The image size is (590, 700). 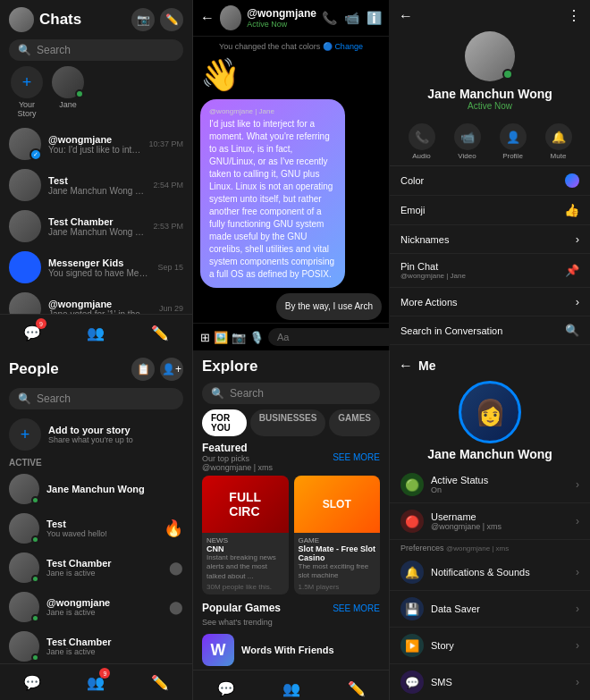 I want to click on people-search-bar: 🔍 Search, so click(x=97, y=399).